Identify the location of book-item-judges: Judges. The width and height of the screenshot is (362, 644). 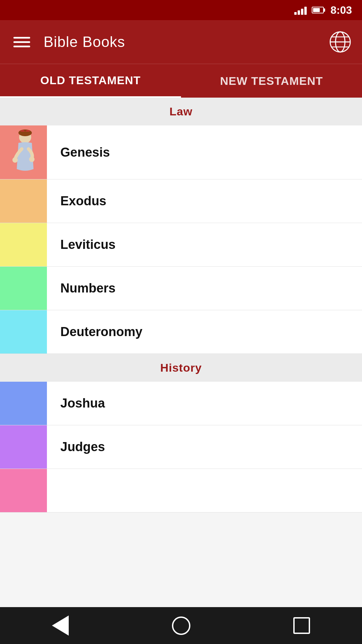
(181, 447).